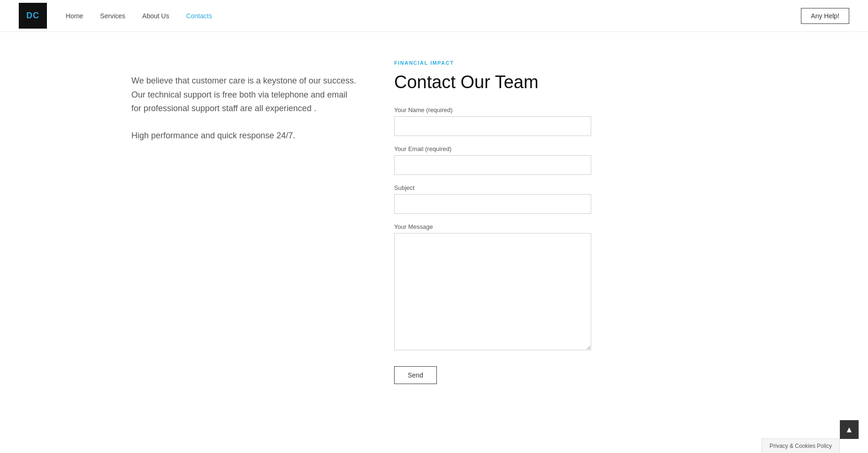 The width and height of the screenshot is (868, 453). Describe the element at coordinates (33, 15) in the screenshot. I see `logo-dc: DC` at that location.